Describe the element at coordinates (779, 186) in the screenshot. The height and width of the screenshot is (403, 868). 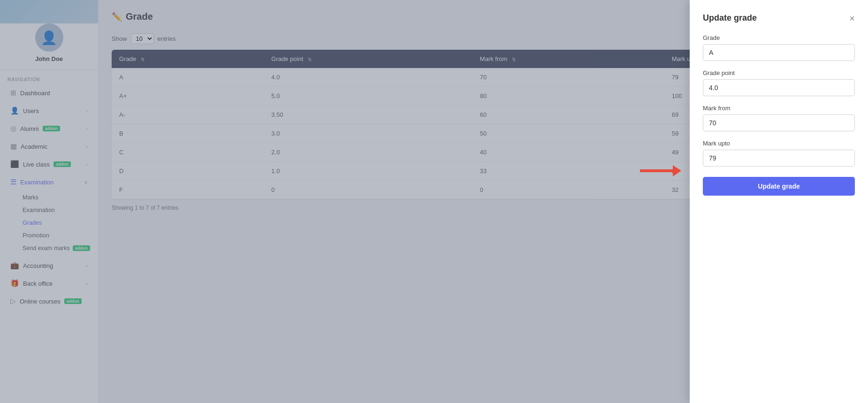
I see `update-grade-button: Update grade` at that location.